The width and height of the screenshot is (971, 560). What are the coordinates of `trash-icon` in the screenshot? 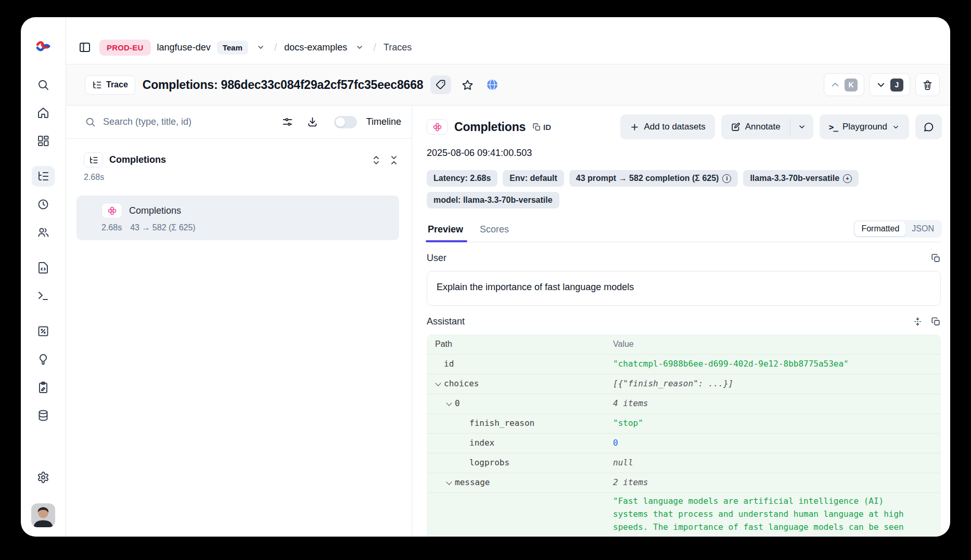 It's located at (927, 85).